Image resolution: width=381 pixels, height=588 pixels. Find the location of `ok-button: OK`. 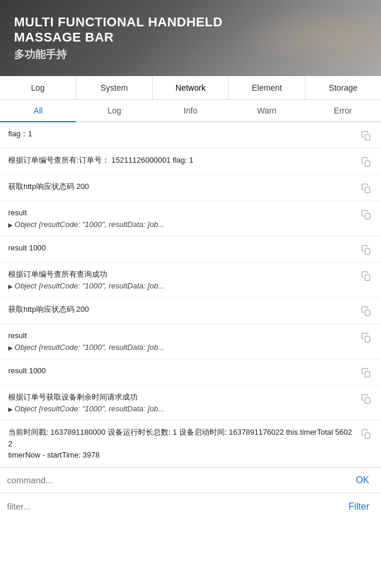

ok-button: OK is located at coordinates (363, 480).